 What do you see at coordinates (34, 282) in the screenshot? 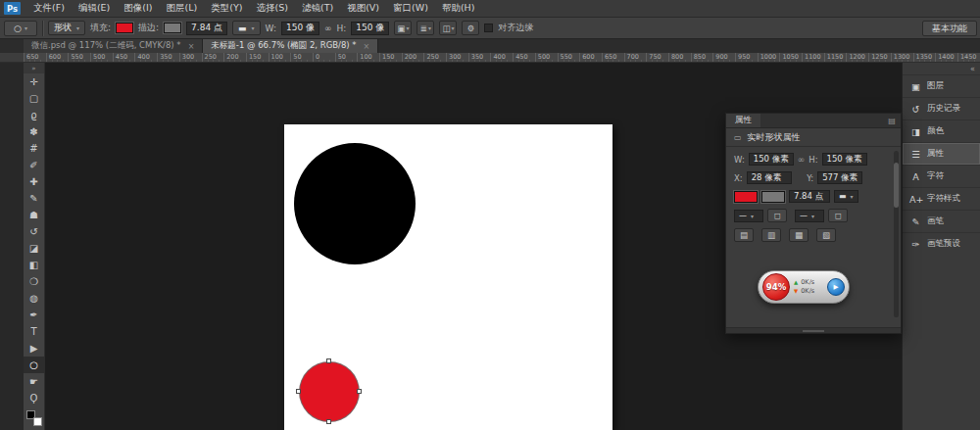
I see `blur-tool: ❍` at bounding box center [34, 282].